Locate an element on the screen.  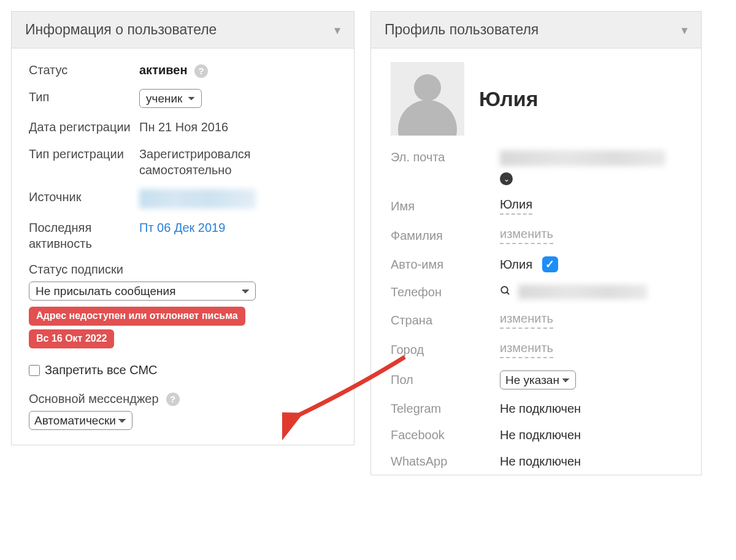
regdate-label: Дата регистрации is located at coordinates (81, 127).